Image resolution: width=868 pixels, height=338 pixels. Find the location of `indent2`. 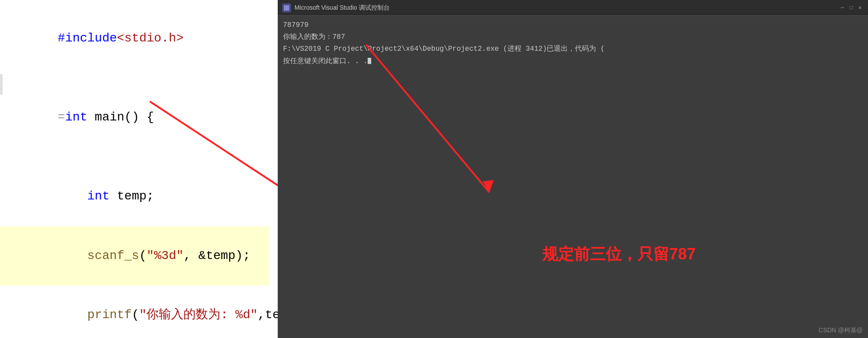

indent2 is located at coordinates (72, 256).